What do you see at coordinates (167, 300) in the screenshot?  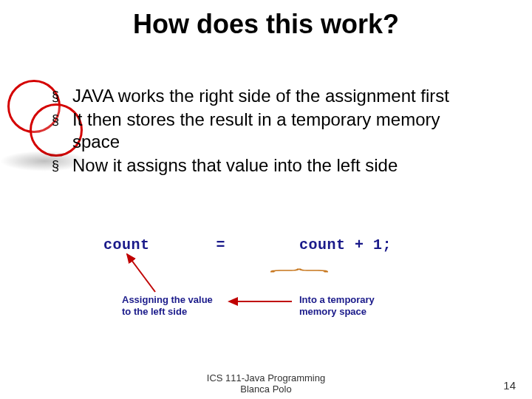 I see `annotation-text: Assigning the value` at bounding box center [167, 300].